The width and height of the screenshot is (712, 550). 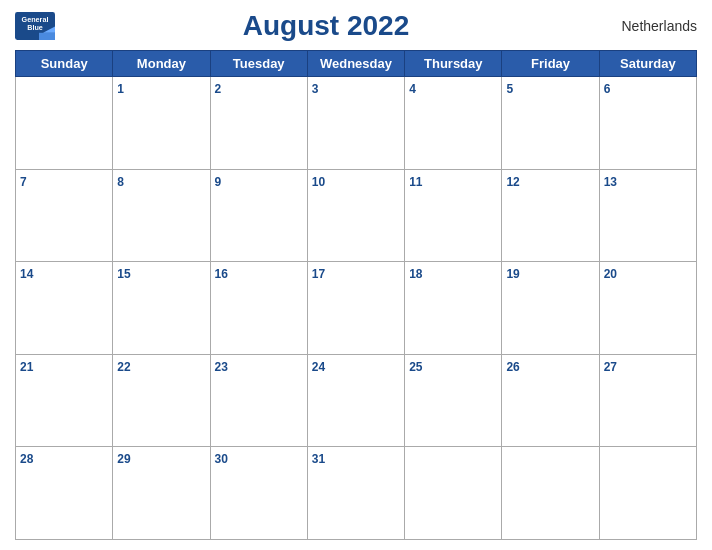 What do you see at coordinates (356, 64) in the screenshot?
I see `days-header-row: Sunday Monday Tuesday Wednesday Thursday…` at bounding box center [356, 64].